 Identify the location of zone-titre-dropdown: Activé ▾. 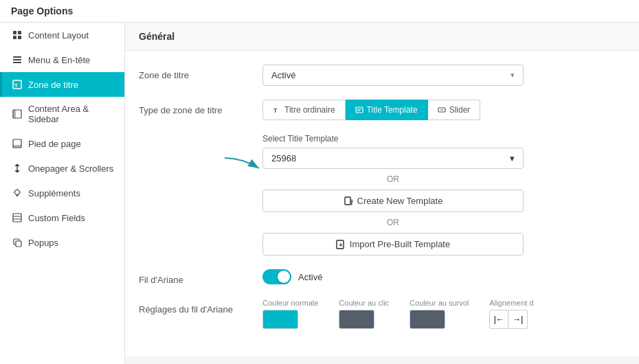
(393, 76).